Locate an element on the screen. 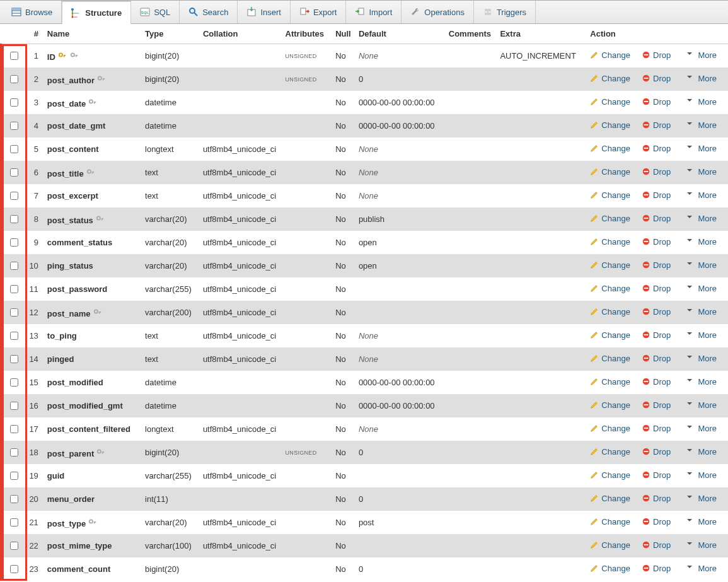  tab-insert: Insert is located at coordinates (264, 12).